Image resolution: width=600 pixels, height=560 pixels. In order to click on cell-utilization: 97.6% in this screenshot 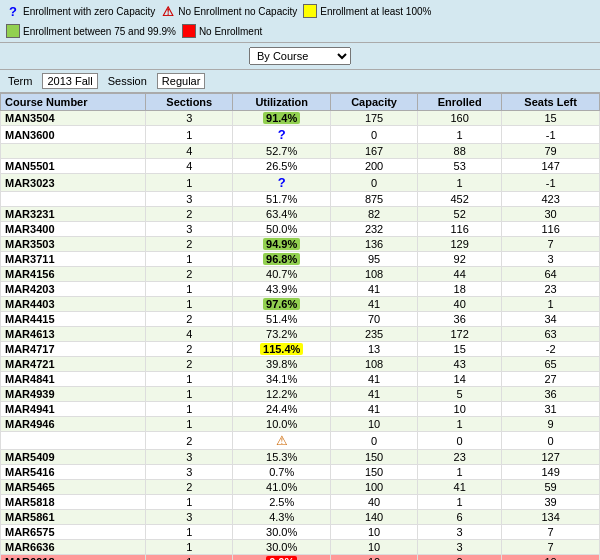, I will do `click(282, 304)`.